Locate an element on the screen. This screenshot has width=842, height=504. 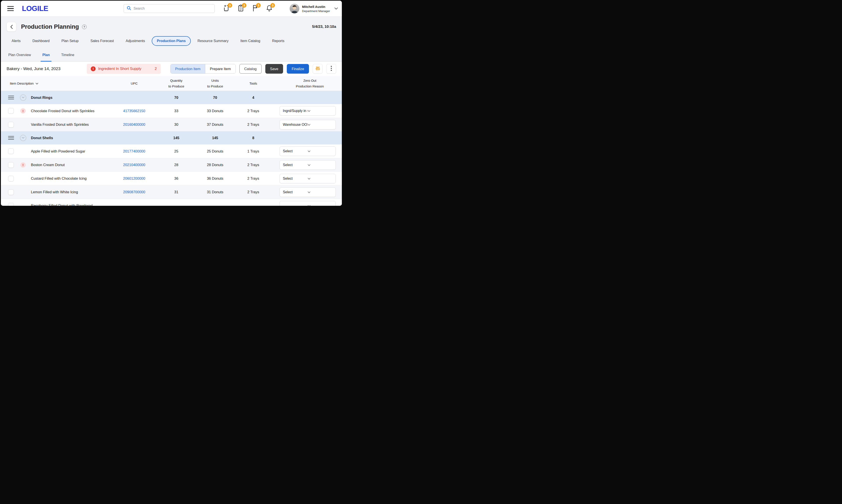
upc-link: 20177400000 is located at coordinates (134, 151).